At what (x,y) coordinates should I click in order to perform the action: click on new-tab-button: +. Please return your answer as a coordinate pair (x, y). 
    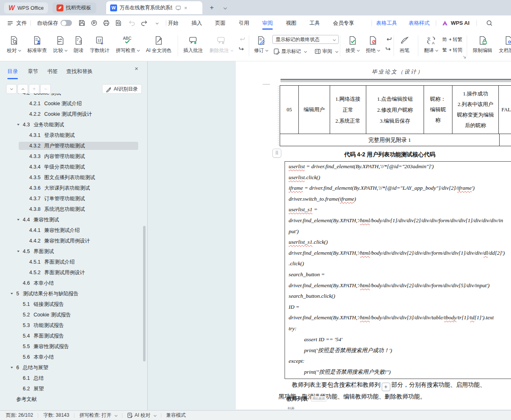
    Looking at the image, I should click on (212, 8).